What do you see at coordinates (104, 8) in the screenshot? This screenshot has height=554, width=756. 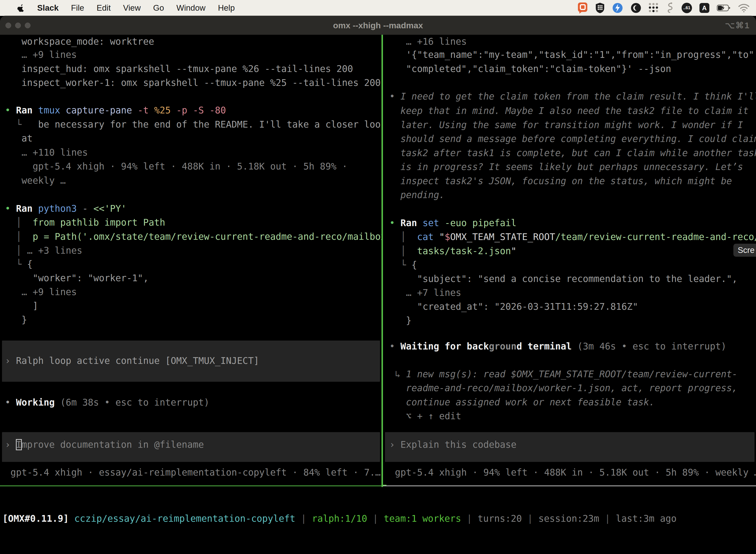 I see `menu-edit: Edit` at bounding box center [104, 8].